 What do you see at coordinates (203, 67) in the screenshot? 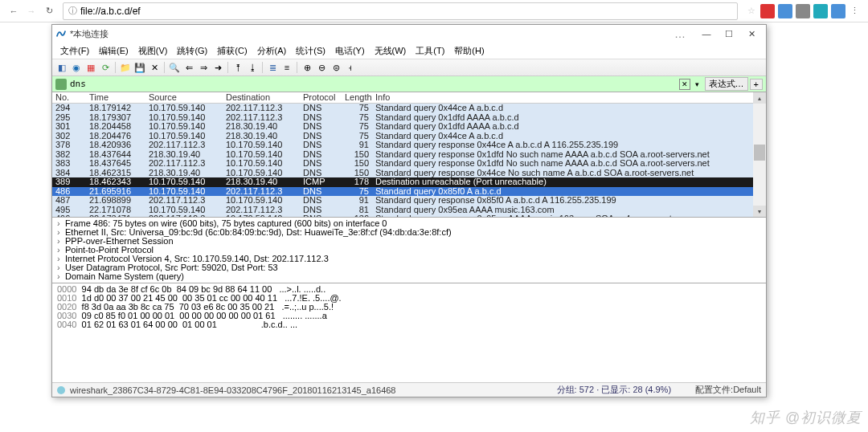
I see `next-icon: ⇒` at bounding box center [203, 67].